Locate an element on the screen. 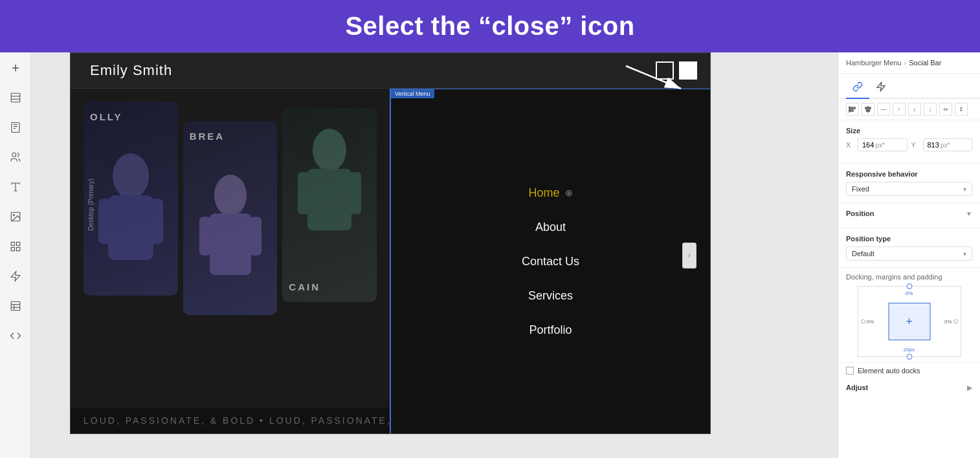  breadcrumb-current: Social Bar is located at coordinates (925, 63).